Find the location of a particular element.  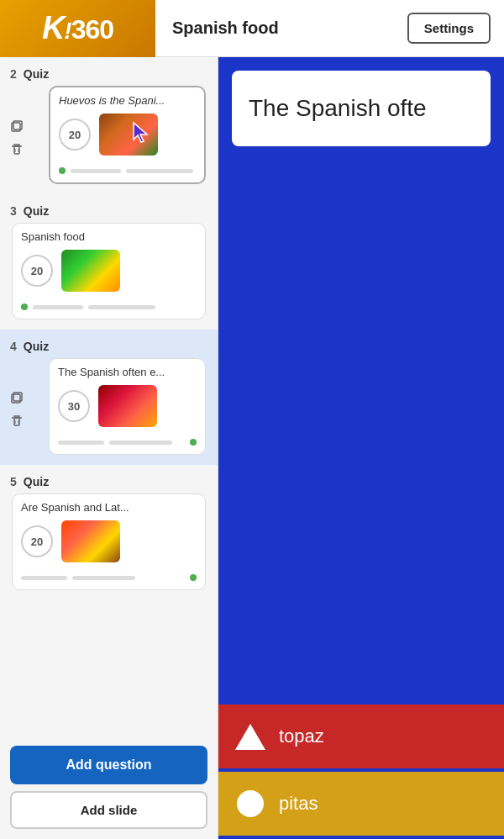

quiz-card-4: The Spanish often e... 30 is located at coordinates (128, 407).